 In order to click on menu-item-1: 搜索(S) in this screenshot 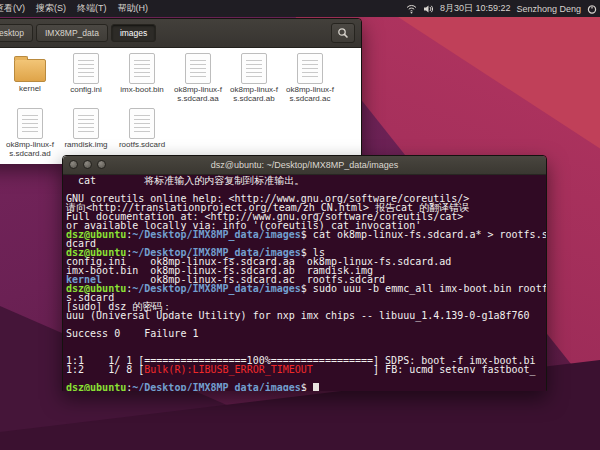, I will do `click(51, 8)`.